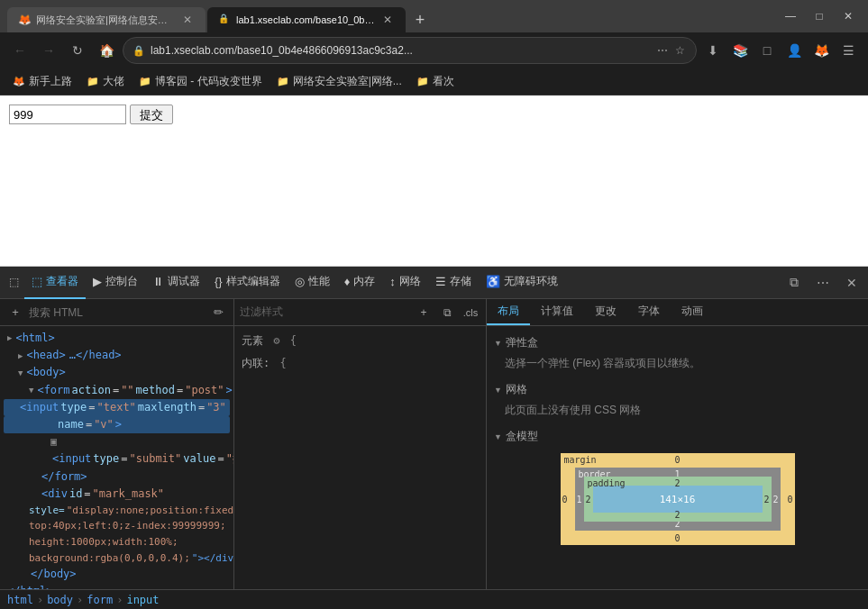 The width and height of the screenshot is (868, 609). What do you see at coordinates (361, 458) in the screenshot?
I see `css-content: 元素 ⚙ { 内联: {` at bounding box center [361, 458].